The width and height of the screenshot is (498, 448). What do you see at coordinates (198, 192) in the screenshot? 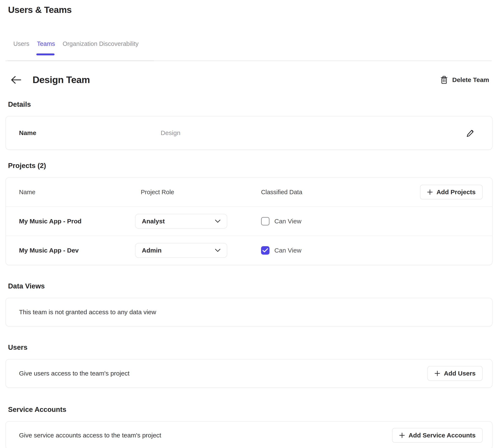
I see `column-header-project-role: Project Role` at bounding box center [198, 192].